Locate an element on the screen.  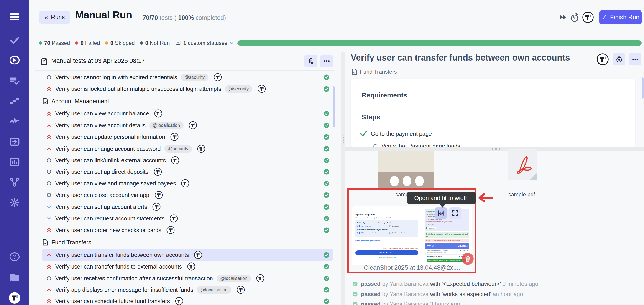
test-detail-title: Verify user can transfer funds between o… is located at coordinates (460, 59).